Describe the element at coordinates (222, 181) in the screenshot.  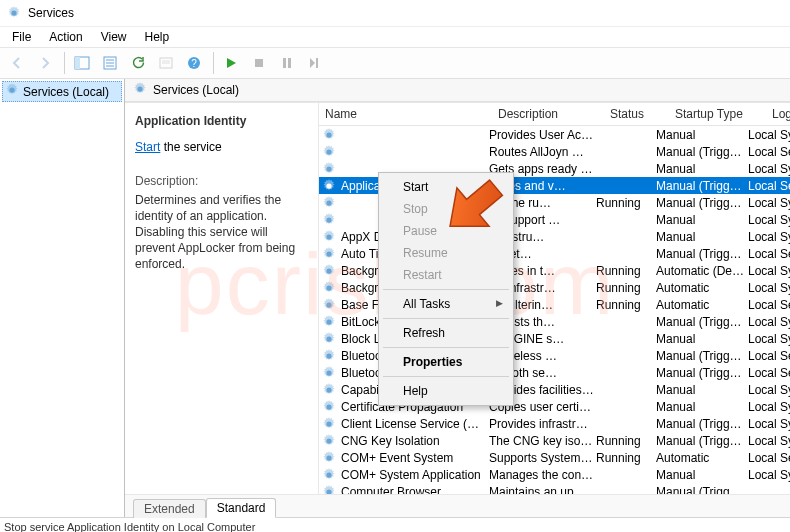
I see `description-label: Description:` at that location.